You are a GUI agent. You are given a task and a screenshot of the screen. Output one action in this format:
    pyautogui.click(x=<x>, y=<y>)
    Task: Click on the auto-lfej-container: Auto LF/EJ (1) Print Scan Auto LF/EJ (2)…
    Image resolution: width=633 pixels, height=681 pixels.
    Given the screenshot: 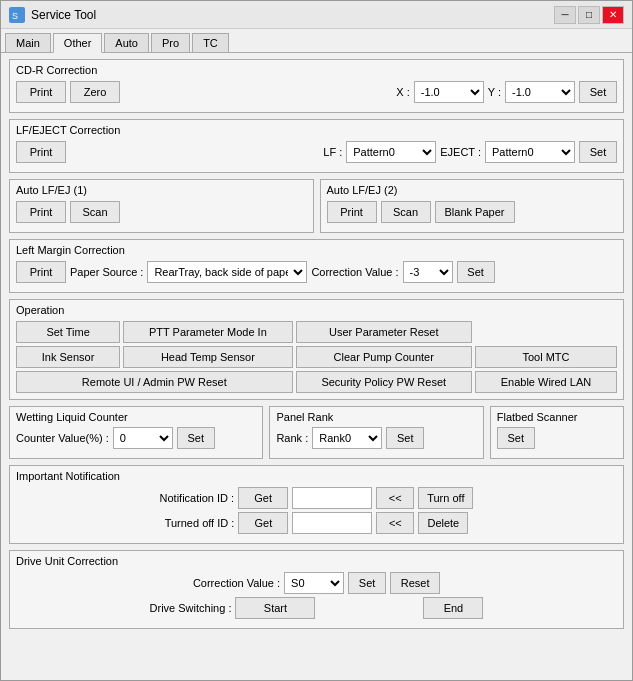 What is the action you would take?
    pyautogui.click(x=316, y=206)
    